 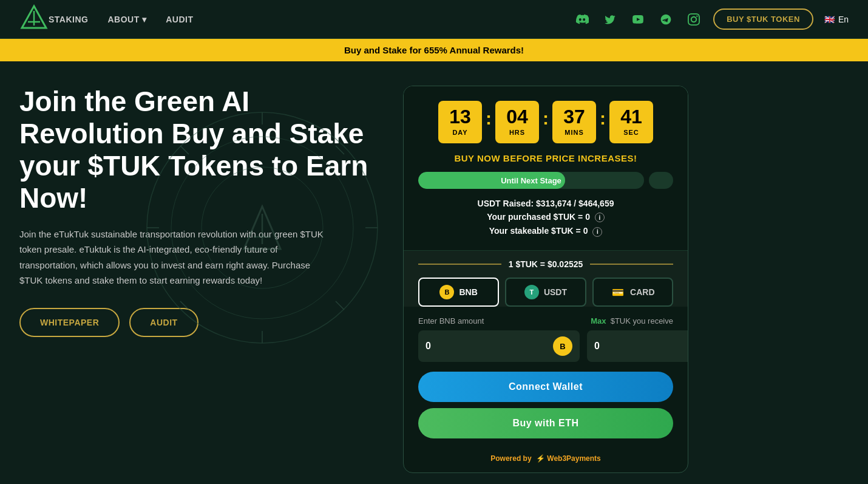 I want to click on token-price-row: 1 $TUK = $0.02525, so click(x=546, y=264).